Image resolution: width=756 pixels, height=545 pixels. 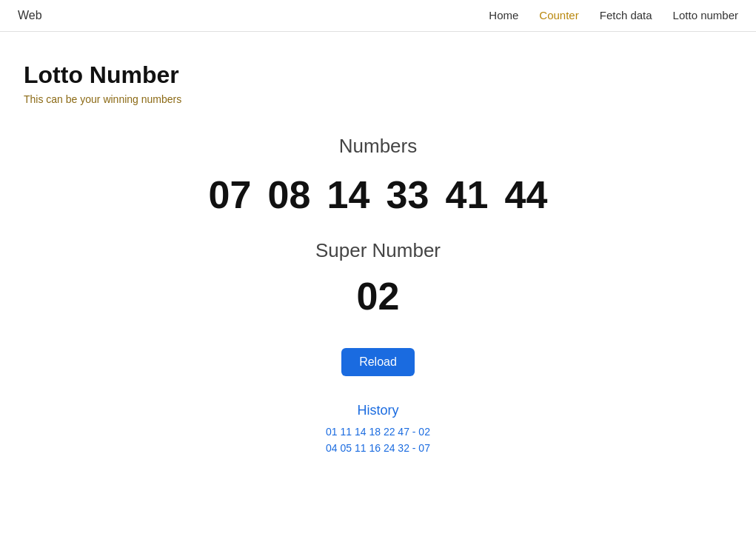 I want to click on number-4: 33, so click(x=408, y=195).